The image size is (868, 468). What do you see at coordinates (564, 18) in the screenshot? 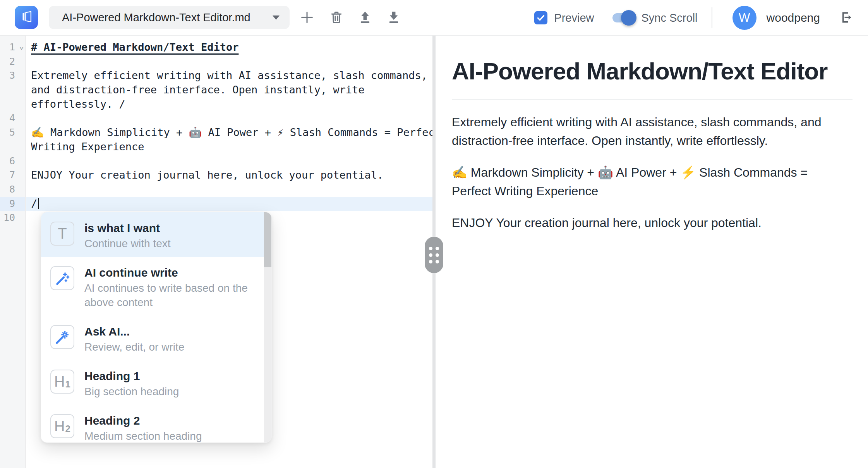
I see `preview-checkbox: Preview` at bounding box center [564, 18].